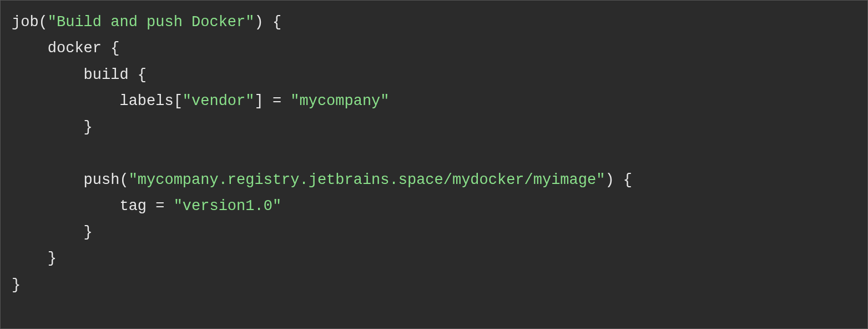 The height and width of the screenshot is (329, 868). Describe the element at coordinates (97, 101) in the screenshot. I see `code-token: labels[` at that location.